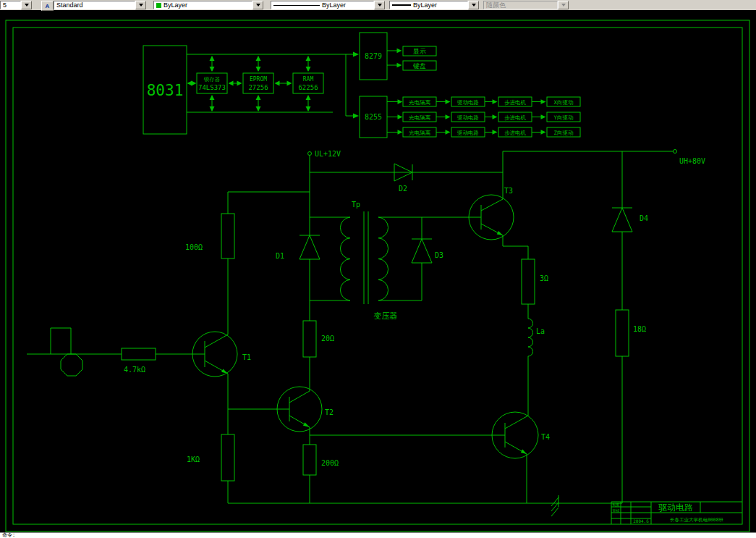 Image resolution: width=756 pixels, height=538 pixels. Describe the element at coordinates (403, 188) in the screenshot. I see `label-d2: D2` at that location.